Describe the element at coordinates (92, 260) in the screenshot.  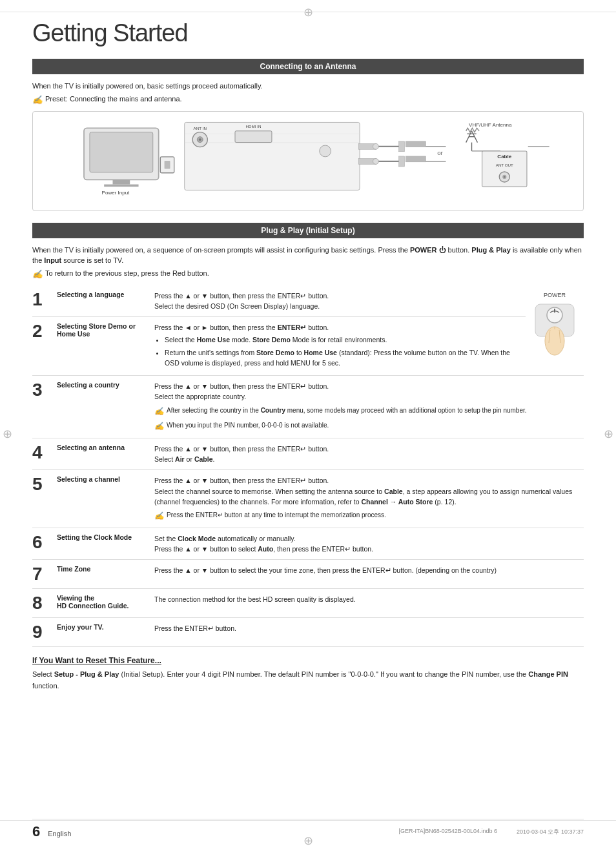
I see `plug-play-intro-text4: source is set to TV.` at that location.